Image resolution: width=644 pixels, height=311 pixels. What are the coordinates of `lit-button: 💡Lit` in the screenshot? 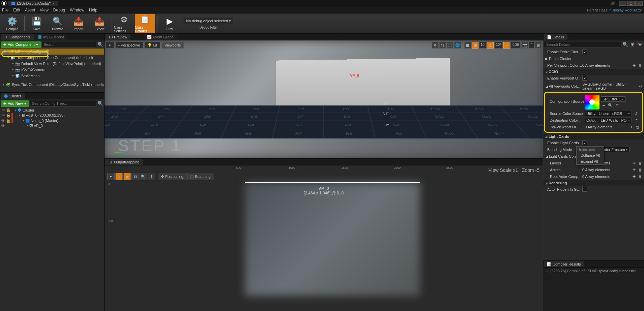 It's located at (152, 45).